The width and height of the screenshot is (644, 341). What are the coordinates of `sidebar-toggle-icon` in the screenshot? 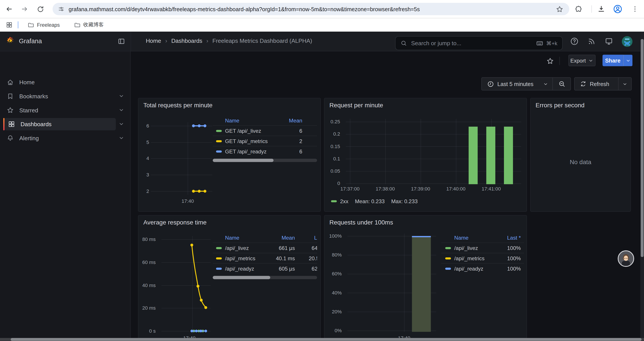 It's located at (122, 42).